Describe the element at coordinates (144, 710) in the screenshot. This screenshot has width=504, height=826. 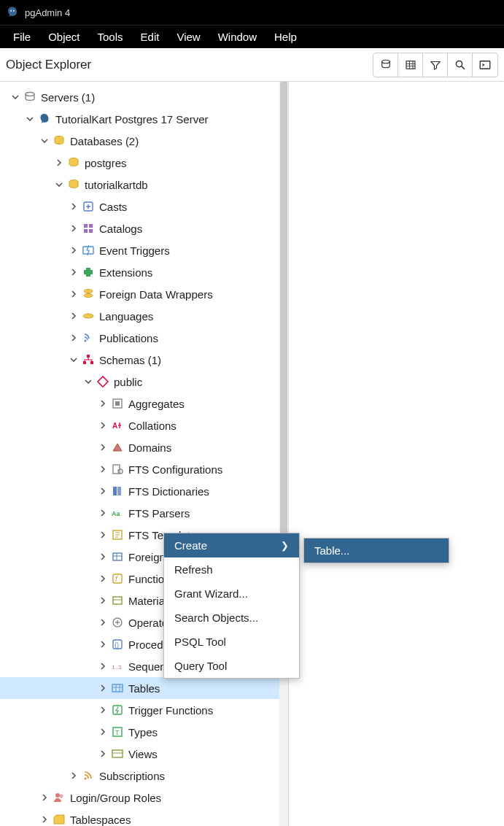
I see `tree-trigger-functions: Trigger Functions` at that location.